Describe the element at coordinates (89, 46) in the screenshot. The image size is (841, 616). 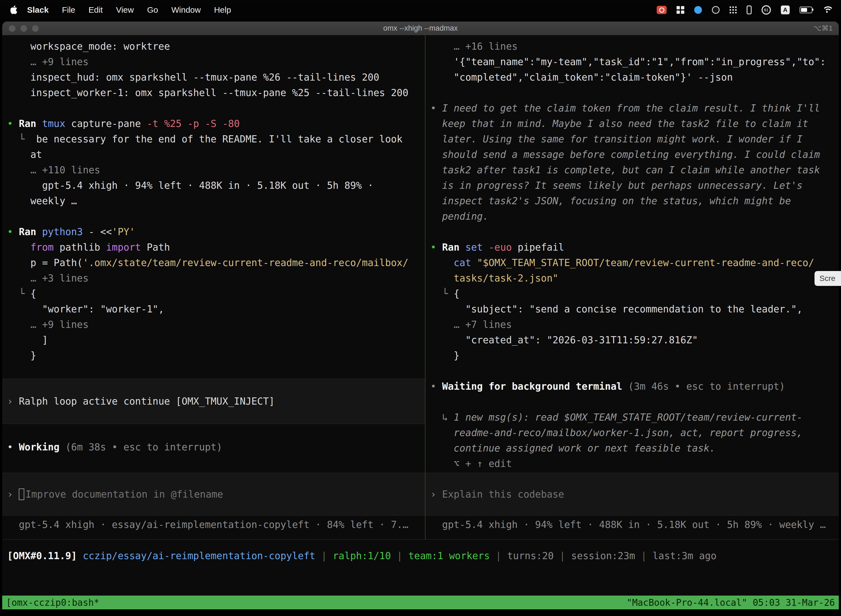
I see `text-segment: workspace_mode: worktree` at that location.